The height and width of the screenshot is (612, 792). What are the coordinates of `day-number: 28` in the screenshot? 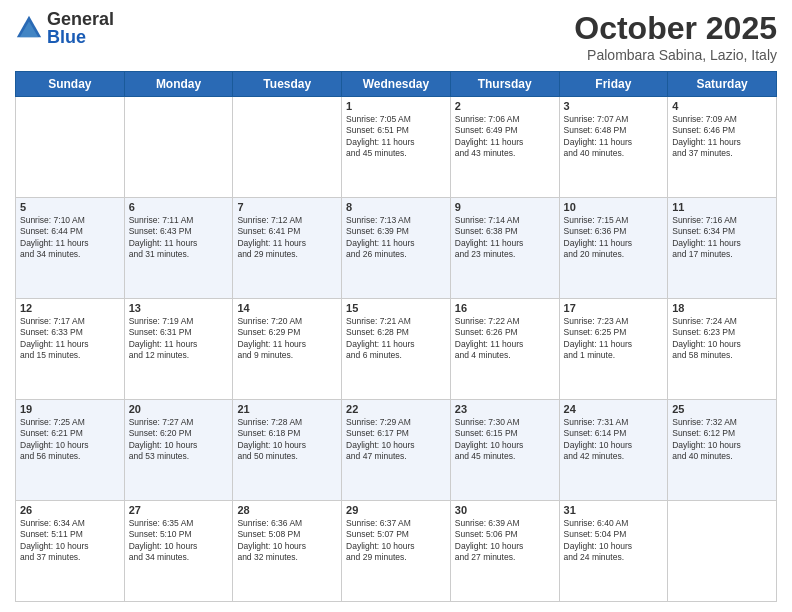 It's located at (287, 510).